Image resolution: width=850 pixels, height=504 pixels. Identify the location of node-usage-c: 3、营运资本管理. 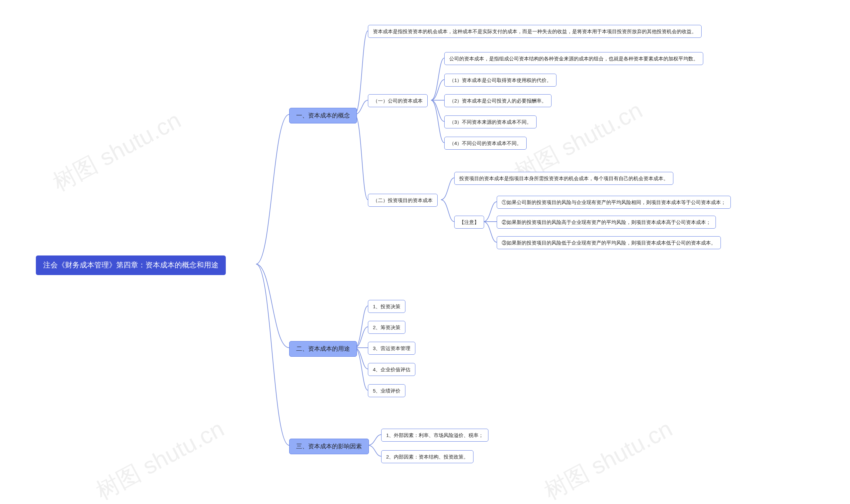
(392, 348).